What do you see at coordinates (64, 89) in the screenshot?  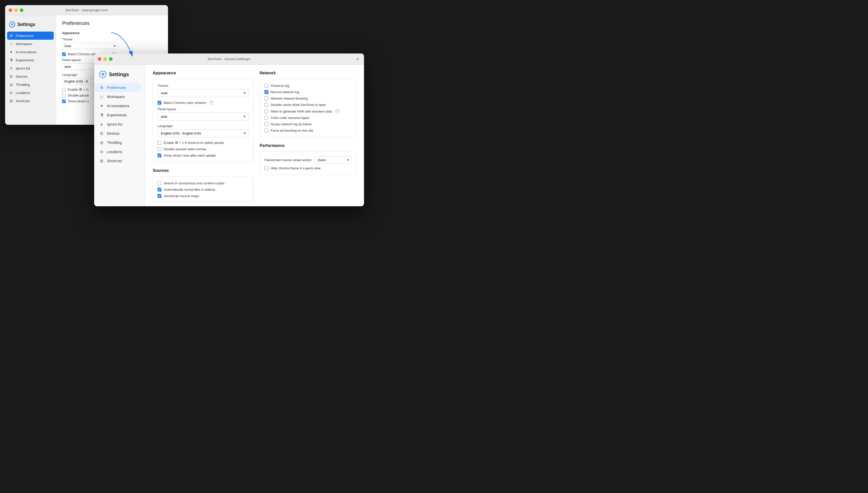 I see `w1-enable-shortcut-checkbox` at bounding box center [64, 89].